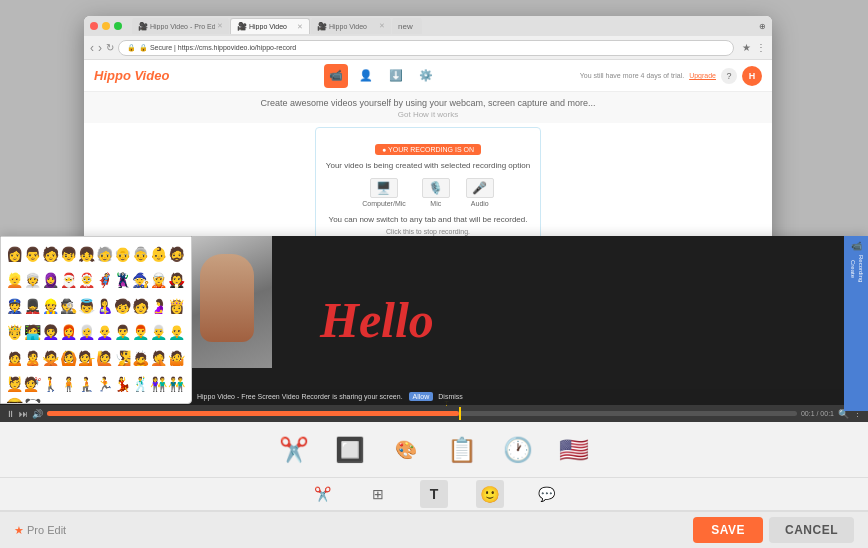 The height and width of the screenshot is (548, 868). I want to click on emoji-cell: 👫, so click(158, 384).